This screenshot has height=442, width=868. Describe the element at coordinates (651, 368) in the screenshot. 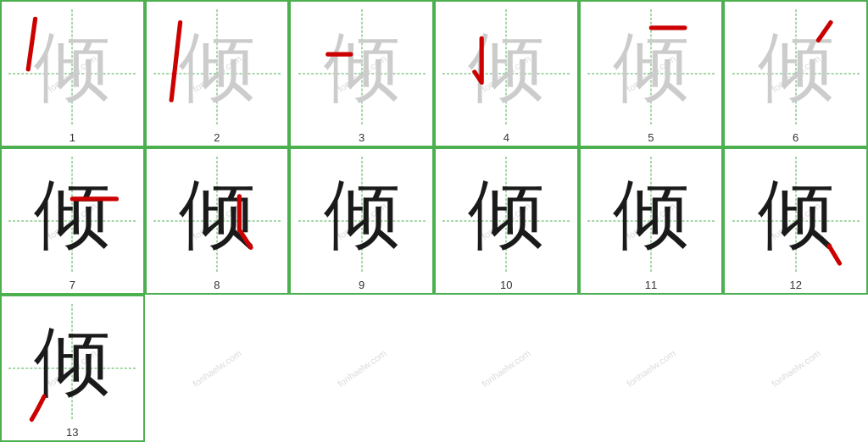

I see `watermark-e4: fonhaelw.com` at that location.